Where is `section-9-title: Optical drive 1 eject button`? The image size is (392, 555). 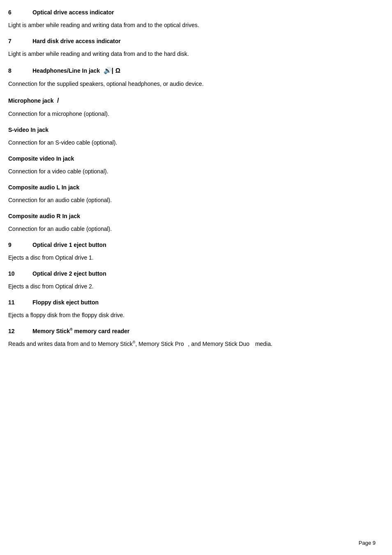
section-9-title: Optical drive 1 eject button is located at coordinates (69, 245).